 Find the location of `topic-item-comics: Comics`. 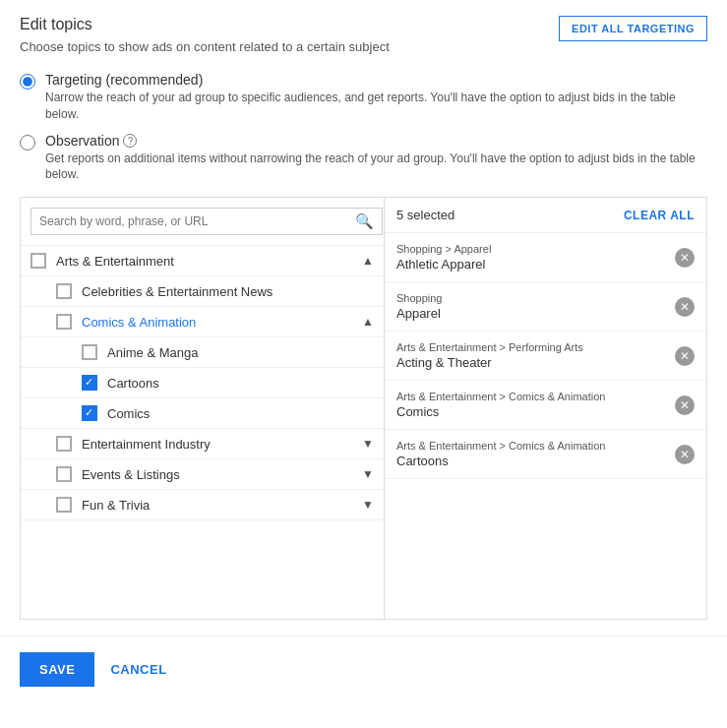

topic-item-comics: Comics is located at coordinates (203, 413).